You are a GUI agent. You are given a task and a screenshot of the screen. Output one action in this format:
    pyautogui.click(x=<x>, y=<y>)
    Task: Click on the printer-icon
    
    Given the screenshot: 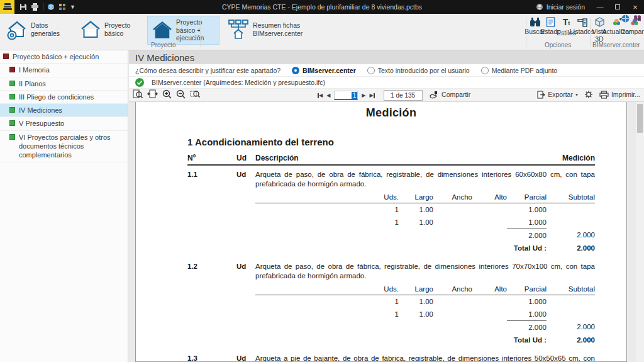 What is the action you would take?
    pyautogui.click(x=604, y=94)
    